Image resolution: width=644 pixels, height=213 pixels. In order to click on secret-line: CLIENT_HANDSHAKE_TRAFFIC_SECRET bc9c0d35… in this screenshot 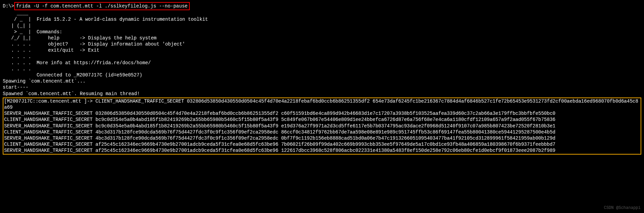, I will do `click(322, 120)`.